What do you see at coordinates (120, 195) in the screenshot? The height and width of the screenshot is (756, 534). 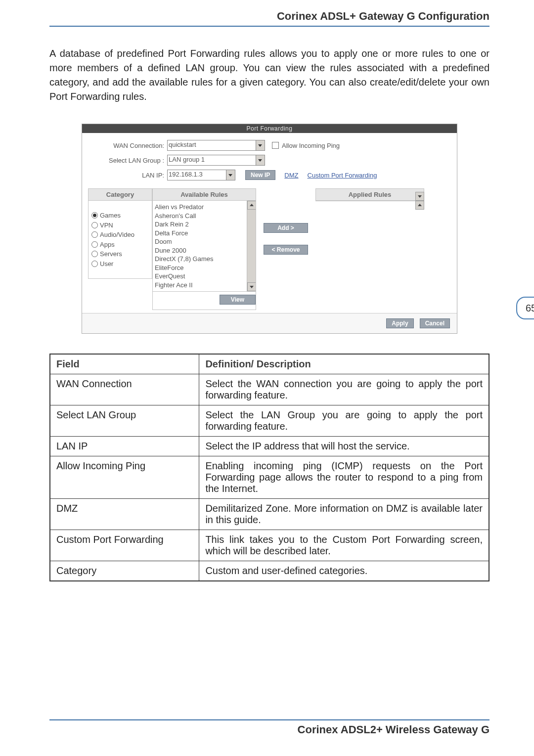 I see `category-header: Category` at bounding box center [120, 195].